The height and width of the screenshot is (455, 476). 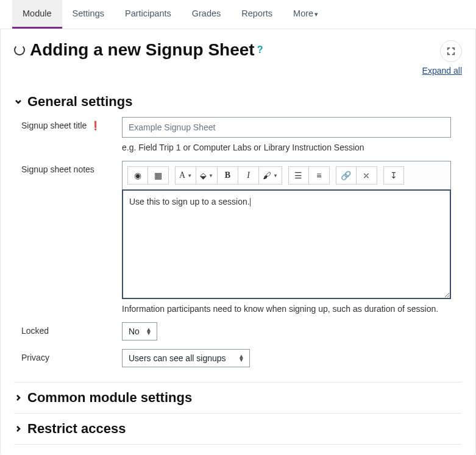 What do you see at coordinates (158, 175) in the screenshot?
I see `tb-layout-button: ▦` at bounding box center [158, 175].